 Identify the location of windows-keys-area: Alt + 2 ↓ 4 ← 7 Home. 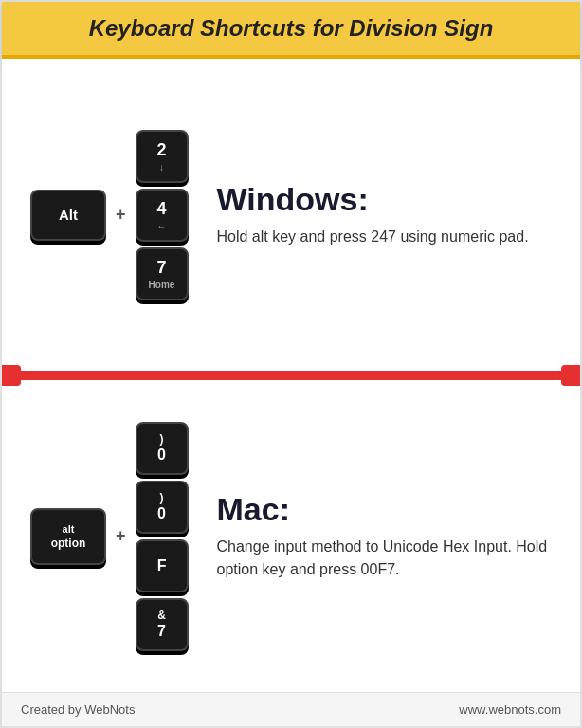
(110, 215).